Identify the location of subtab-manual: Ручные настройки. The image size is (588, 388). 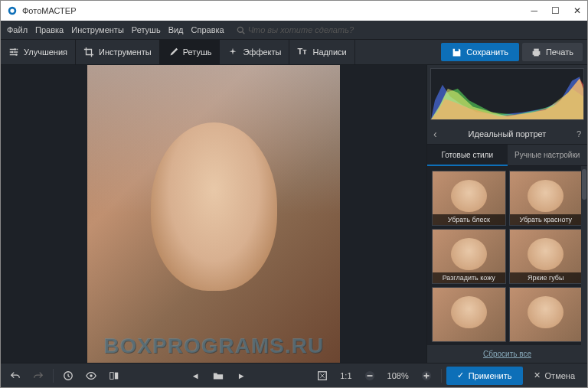
(548, 155).